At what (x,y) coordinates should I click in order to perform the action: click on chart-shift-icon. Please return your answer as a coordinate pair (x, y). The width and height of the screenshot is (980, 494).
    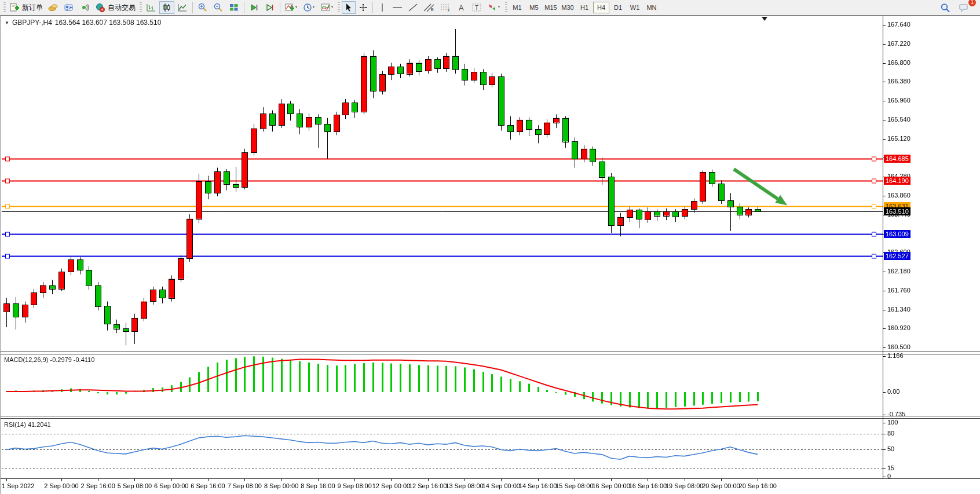
    Looking at the image, I should click on (270, 8).